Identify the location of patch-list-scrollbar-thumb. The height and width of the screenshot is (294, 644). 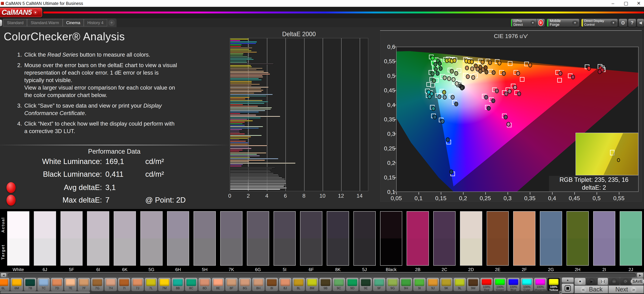
(45, 292).